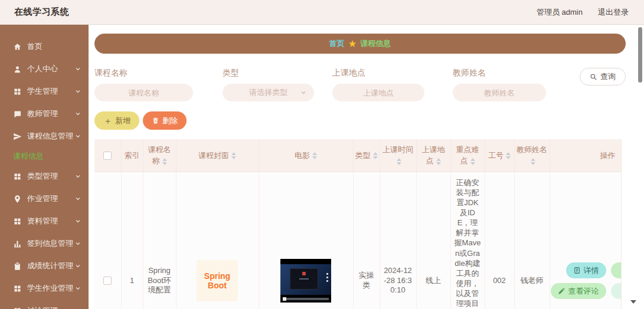 This screenshot has height=309, width=644. I want to click on logout-link: 退出登录, so click(613, 12).